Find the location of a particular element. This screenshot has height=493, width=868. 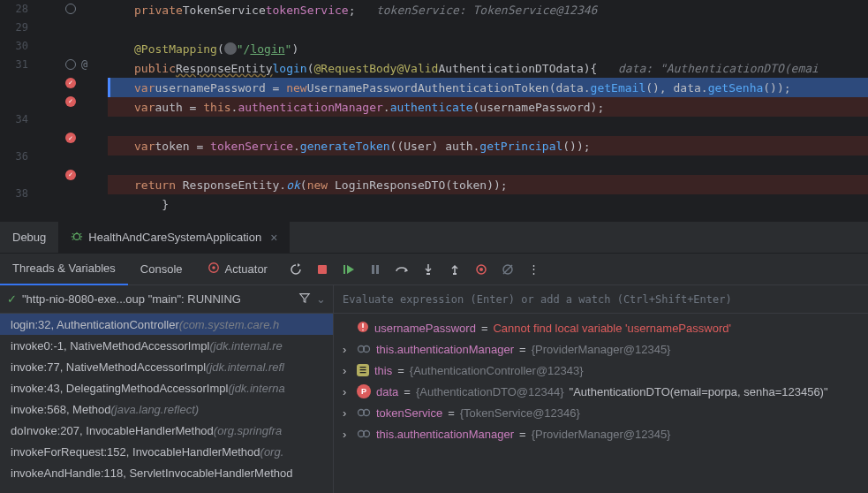

more-icon: ⋮ is located at coordinates (534, 269).